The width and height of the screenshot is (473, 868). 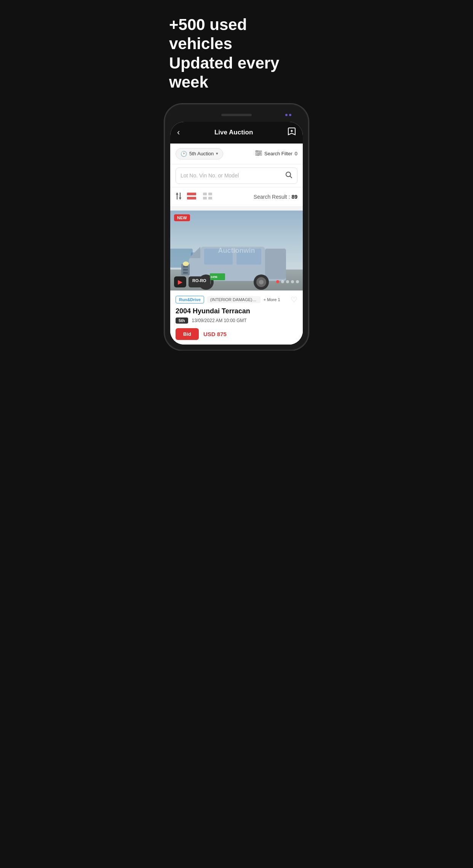 What do you see at coordinates (215, 334) in the screenshot?
I see `price-text: USD 875` at bounding box center [215, 334].